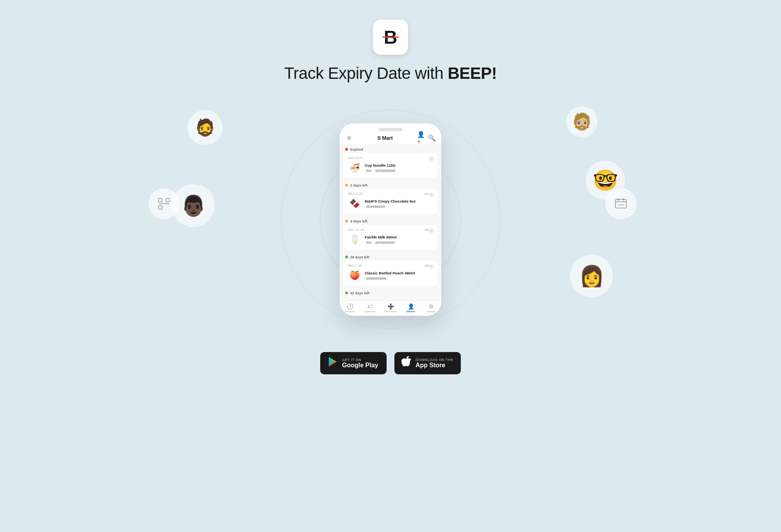 This screenshot has height=532, width=781. What do you see at coordinates (390, 73) in the screenshot?
I see `headline: Track Expiry Date with BEEP!` at bounding box center [390, 73].